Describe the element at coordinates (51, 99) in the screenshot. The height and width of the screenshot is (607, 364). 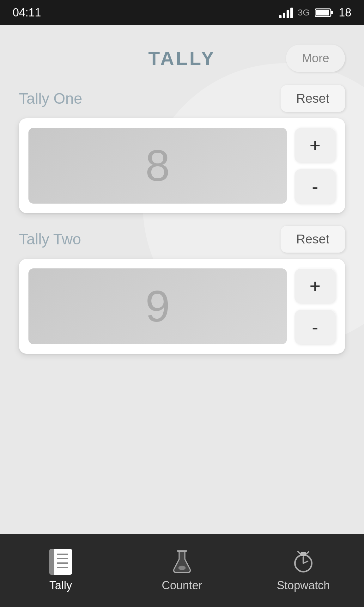
I see `tally-one-label: Tally One` at that location.